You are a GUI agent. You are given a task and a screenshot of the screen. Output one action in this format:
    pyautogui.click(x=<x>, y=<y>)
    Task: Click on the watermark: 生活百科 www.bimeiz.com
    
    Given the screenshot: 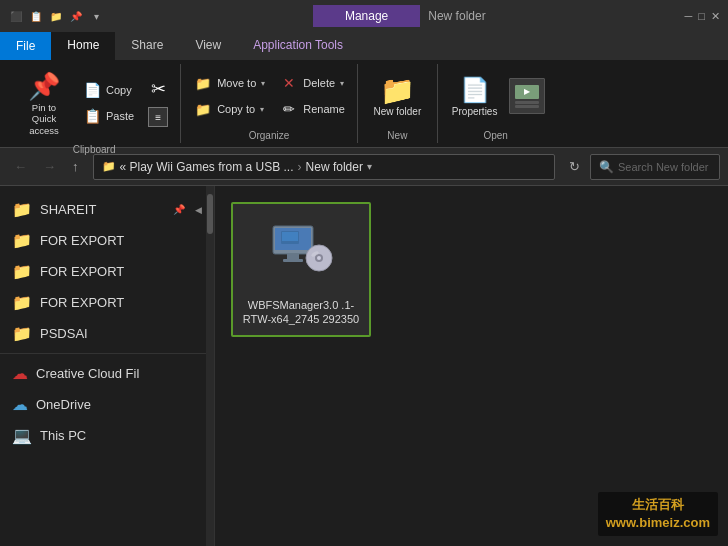 What is the action you would take?
    pyautogui.click(x=658, y=514)
    